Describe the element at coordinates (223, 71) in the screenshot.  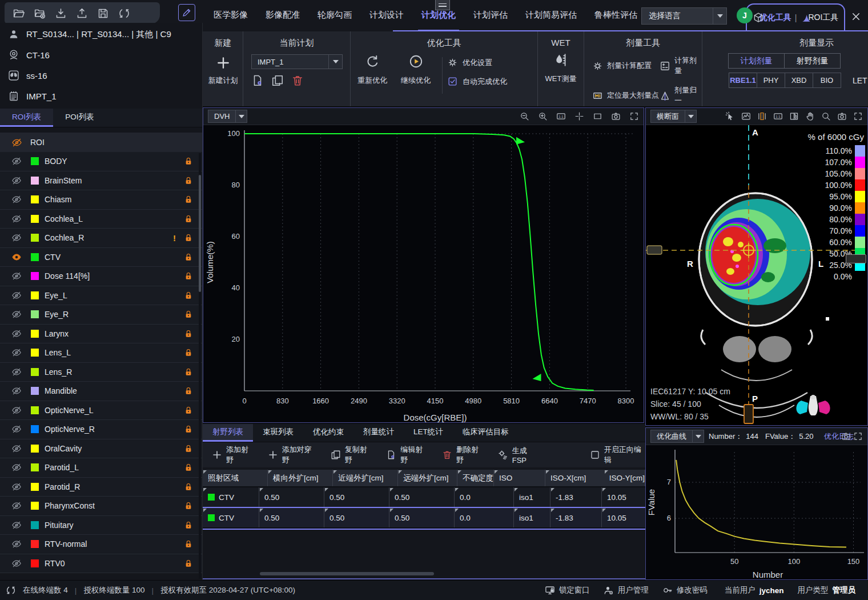
I see `new-plan-button: 新建计划` at that location.